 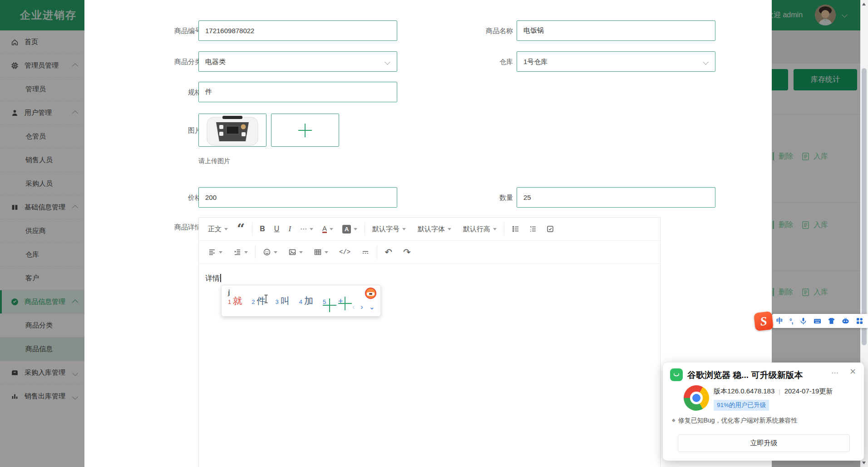 What do you see at coordinates (773, 392) in the screenshot?
I see `version-row: 版本126.0.6478.183 | 2024-07-19更新` at bounding box center [773, 392].